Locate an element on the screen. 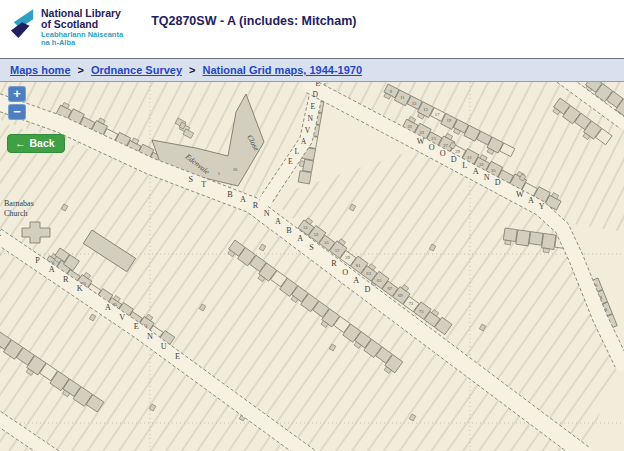 Image resolution: width=624 pixels, height=451 pixels. svg-text: Barnabas is located at coordinates (19, 204).